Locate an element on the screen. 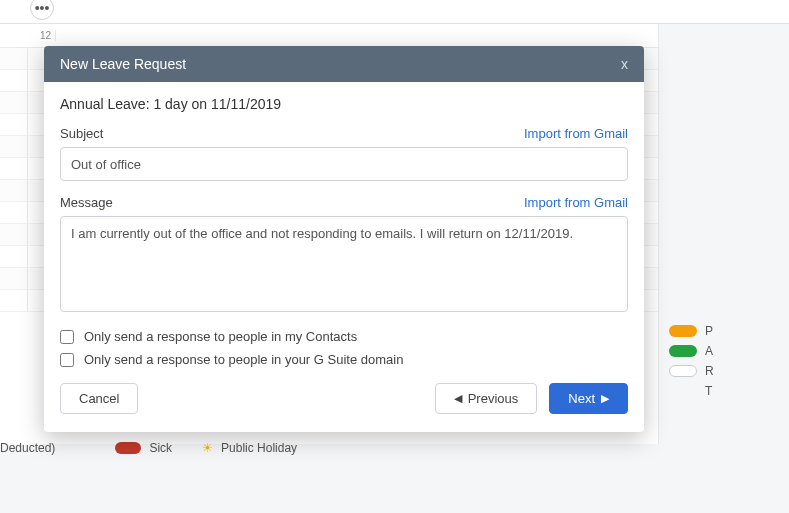 The height and width of the screenshot is (513, 789). bottom-legend: Deducted) Sick ☀ Public Holiday is located at coordinates (394, 448).